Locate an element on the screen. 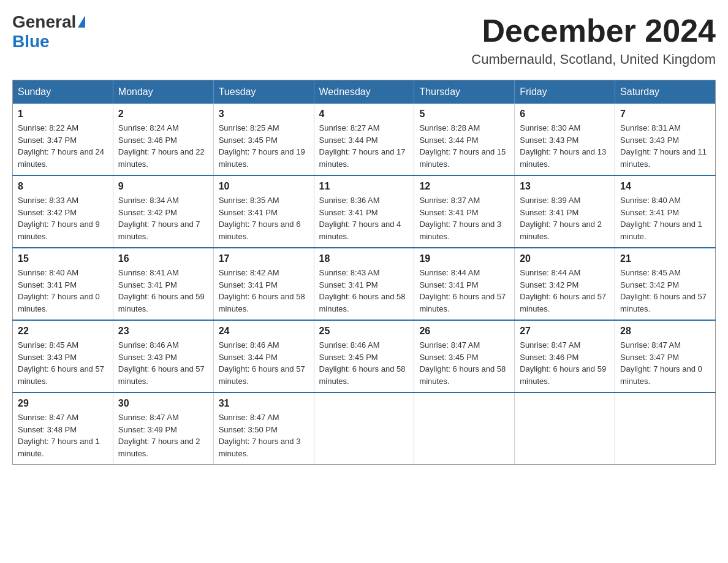  logo-general-text: General is located at coordinates (44, 22).